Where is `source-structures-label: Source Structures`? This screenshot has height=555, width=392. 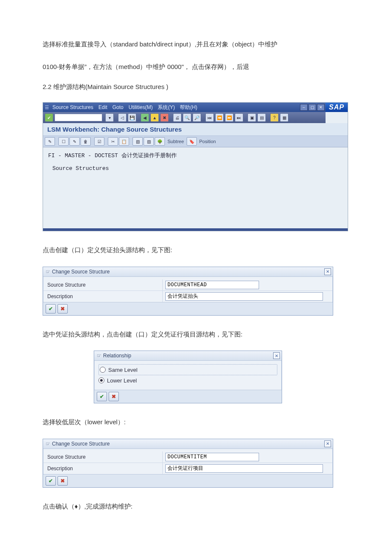 source-structures-label: Source Structures is located at coordinates (195, 169).